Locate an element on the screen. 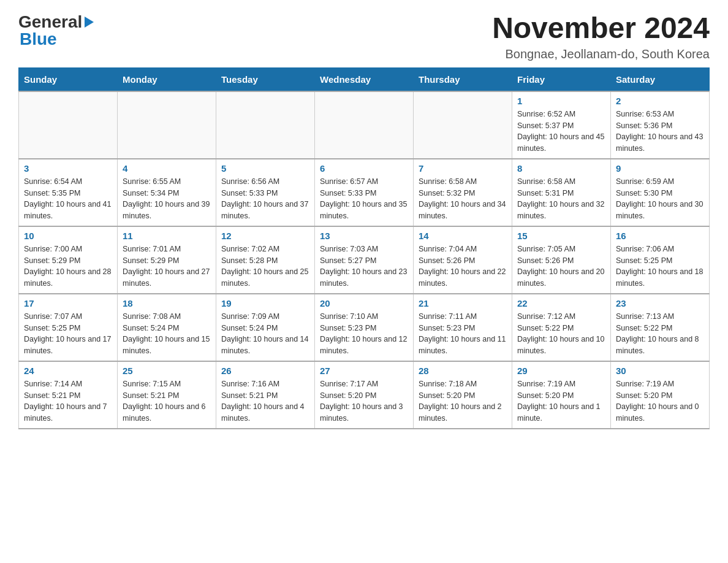 This screenshot has width=728, height=563. day-number: 5 is located at coordinates (265, 168).